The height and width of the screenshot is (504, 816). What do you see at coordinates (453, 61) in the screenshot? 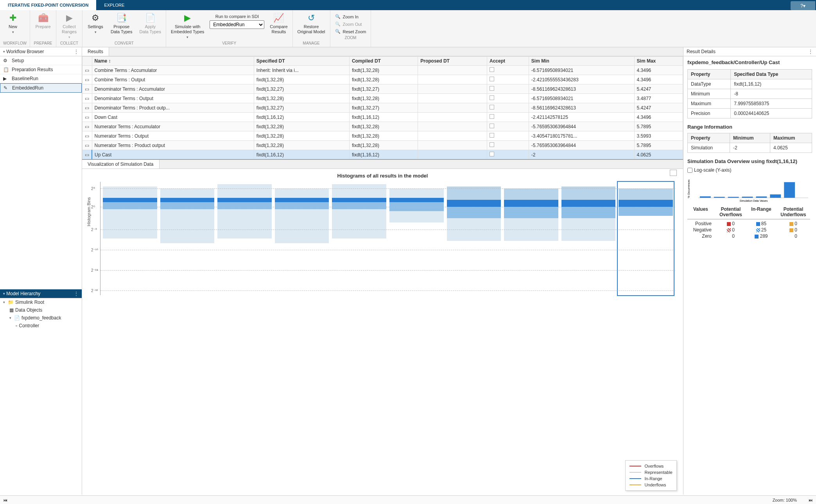
I see `col-proposed-dt: Proposed DT` at bounding box center [453, 61].